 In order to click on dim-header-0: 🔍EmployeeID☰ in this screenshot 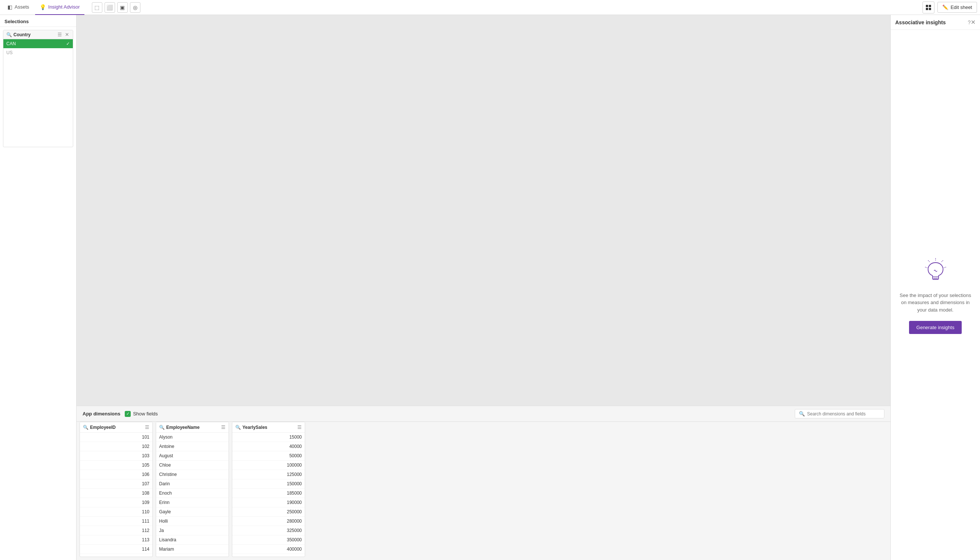, I will do `click(116, 428)`.